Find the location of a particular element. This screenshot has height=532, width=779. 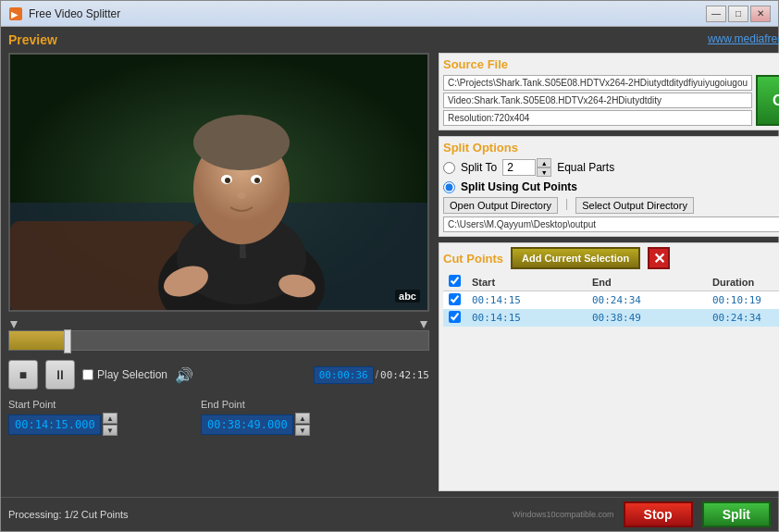

volume-icon: 🔊 is located at coordinates (184, 376).